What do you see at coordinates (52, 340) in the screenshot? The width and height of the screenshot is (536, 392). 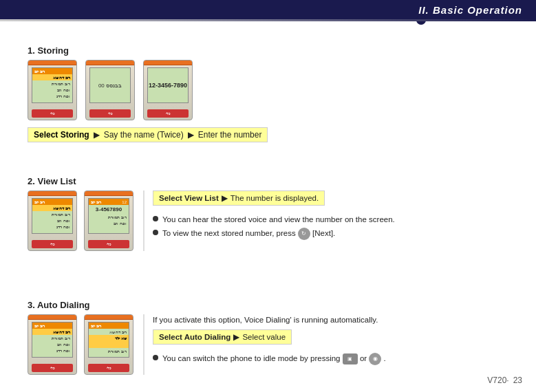 I see `phone6-screen: ריב יזב ריב דח שא רוב תמורת ופח וזב ופח …` at bounding box center [52, 340].